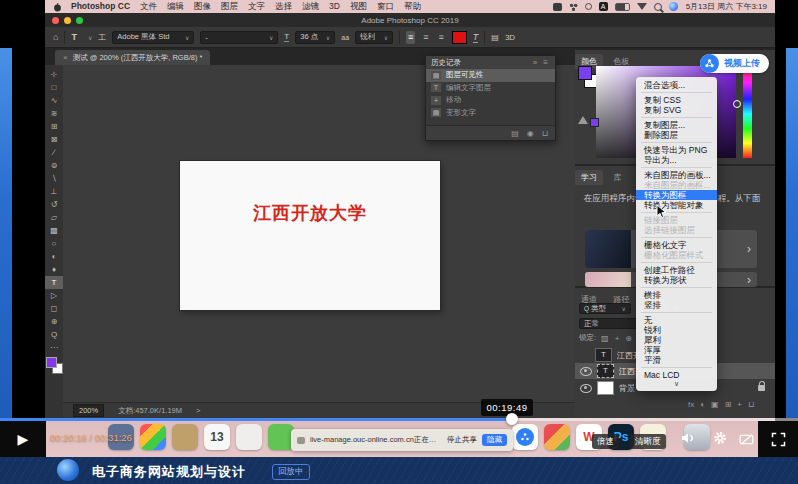 This screenshot has height=484, width=798. I want to click on context-menu-item: 创建工作路径, so click(676, 270).